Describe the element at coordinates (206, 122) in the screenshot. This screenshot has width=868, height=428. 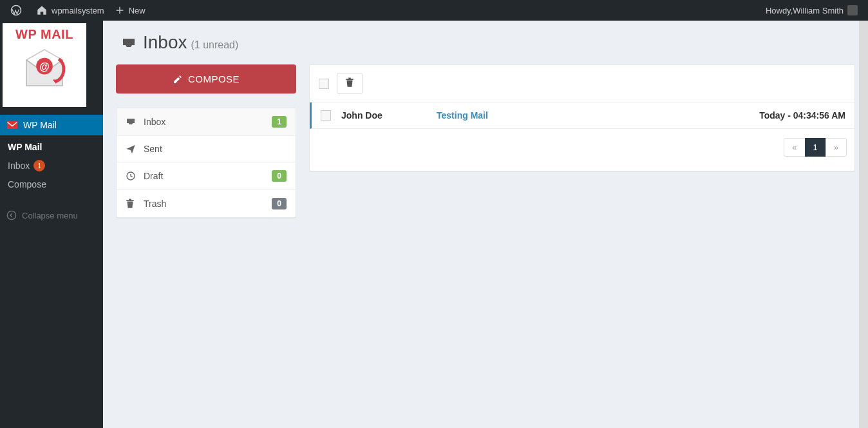
I see `folder-inbox: Inbox 1` at that location.